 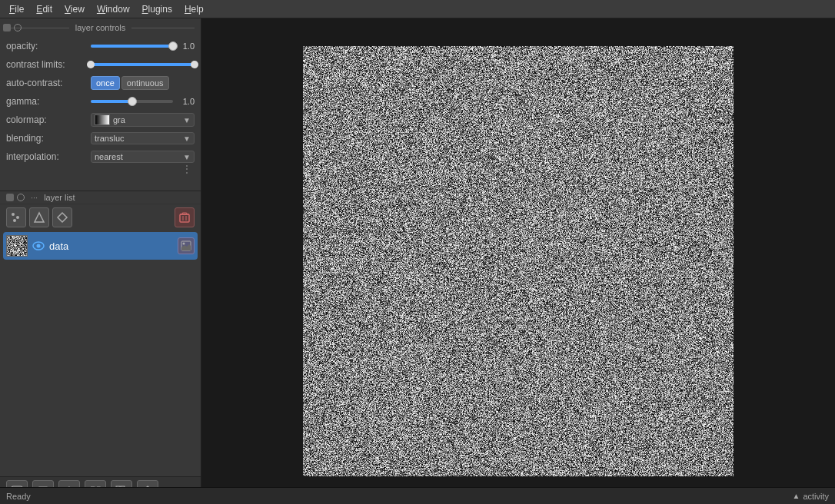 What do you see at coordinates (187, 120) in the screenshot?
I see `colormap-chevron-icon: ▼` at bounding box center [187, 120].